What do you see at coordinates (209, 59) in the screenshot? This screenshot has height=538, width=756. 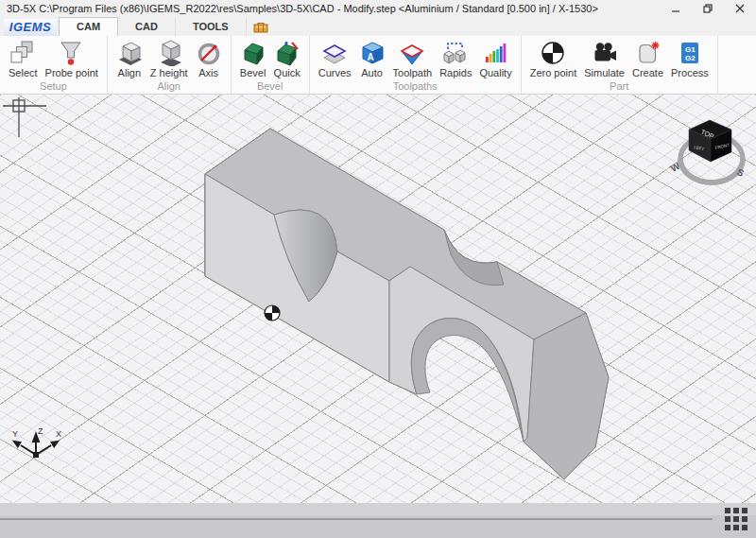 I see `axis-button: Axis` at bounding box center [209, 59].